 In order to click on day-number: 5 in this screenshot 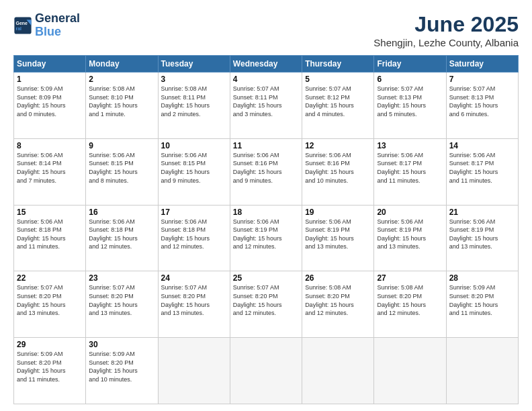, I will do `click(338, 79)`.